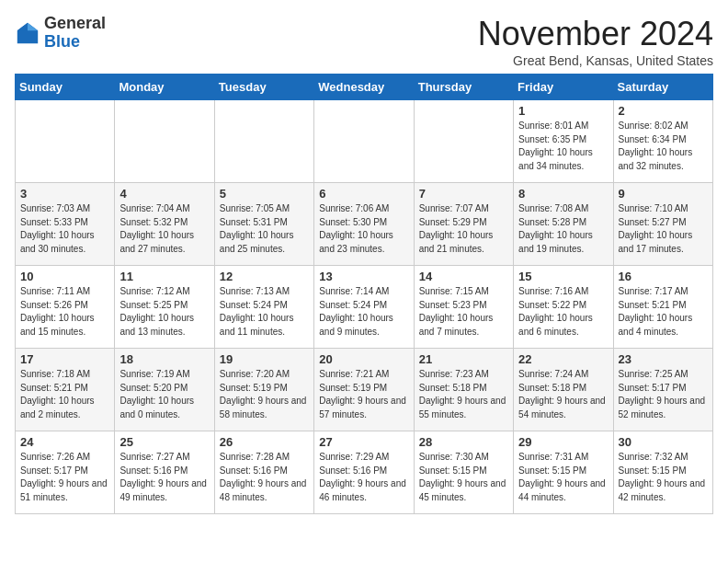  What do you see at coordinates (463, 442) in the screenshot?
I see `day-number: 28` at bounding box center [463, 442].